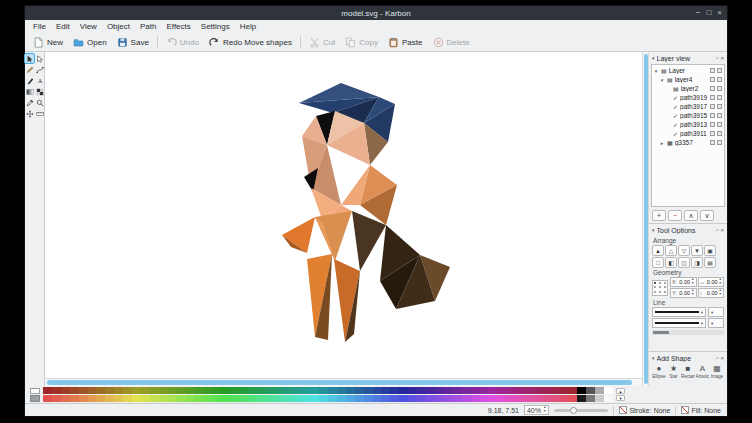 The height and width of the screenshot is (423, 752). What do you see at coordinates (662, 80) in the screenshot?
I see `expander-icon: ▾` at bounding box center [662, 80].